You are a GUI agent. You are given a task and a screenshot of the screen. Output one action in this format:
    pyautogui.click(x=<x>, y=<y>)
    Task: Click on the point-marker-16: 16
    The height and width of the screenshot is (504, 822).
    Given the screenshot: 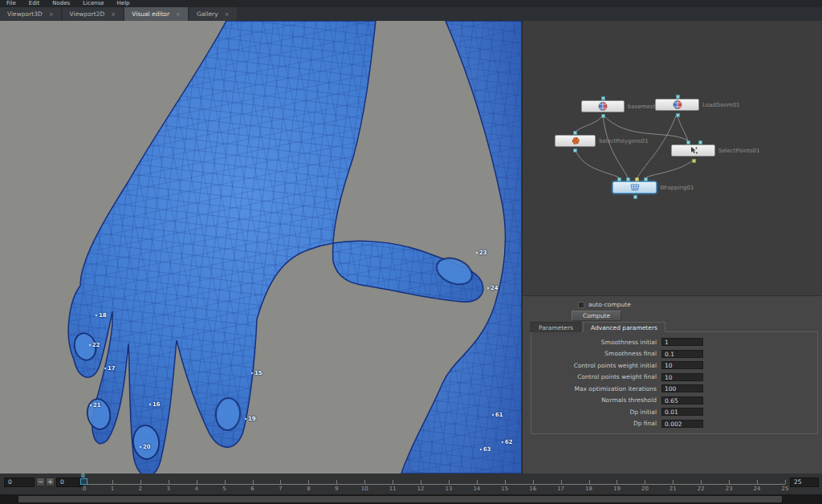 What is the action you would take?
    pyautogui.click(x=155, y=404)
    